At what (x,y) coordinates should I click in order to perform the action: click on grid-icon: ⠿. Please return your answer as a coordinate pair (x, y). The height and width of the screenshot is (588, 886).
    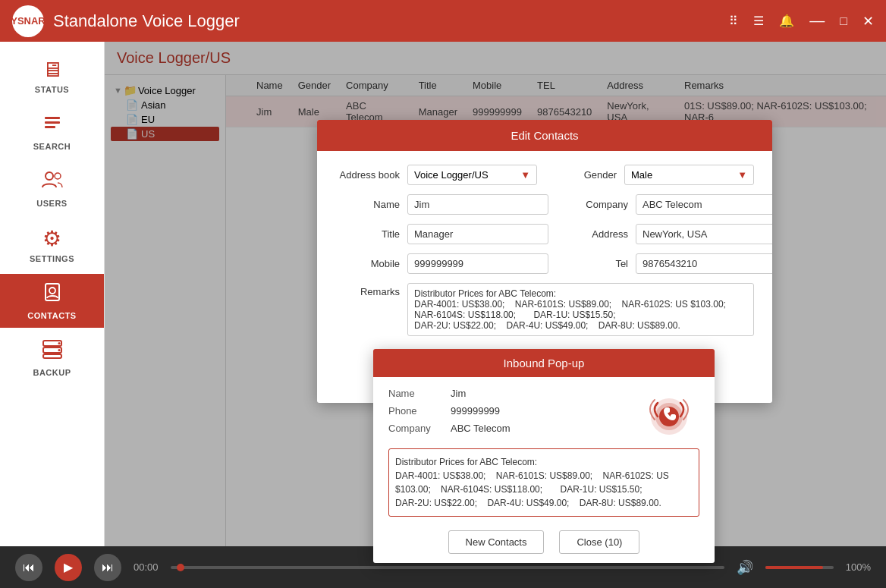
    Looking at the image, I should click on (734, 21).